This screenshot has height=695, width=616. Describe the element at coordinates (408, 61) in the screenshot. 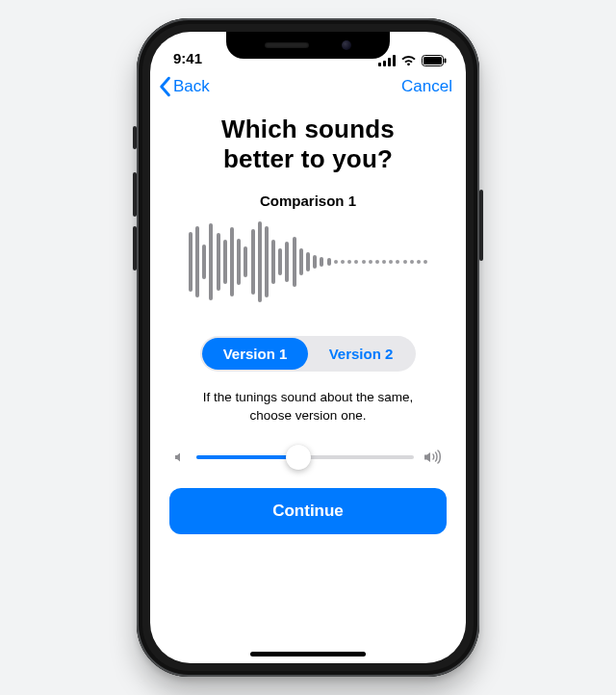

I see `wifi-icon` at that location.